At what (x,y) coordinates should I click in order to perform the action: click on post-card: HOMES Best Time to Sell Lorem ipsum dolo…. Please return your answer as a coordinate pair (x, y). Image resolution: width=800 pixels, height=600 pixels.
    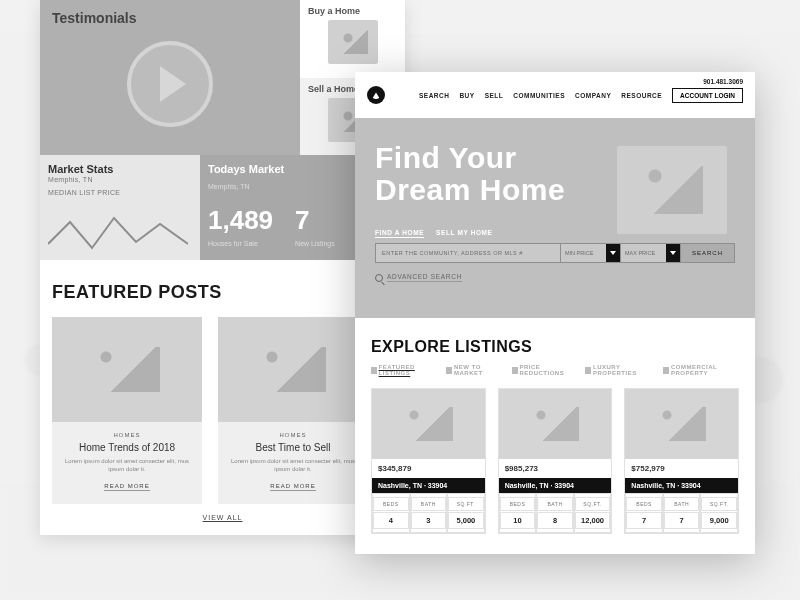
    Looking at the image, I should click on (293, 410).